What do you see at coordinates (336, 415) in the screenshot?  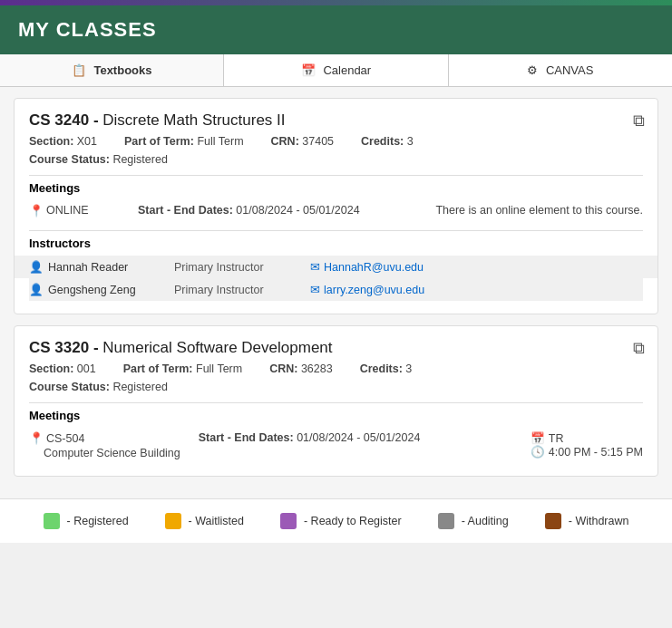 I see `meetings-title-cs3320: Meetings` at bounding box center [336, 415].